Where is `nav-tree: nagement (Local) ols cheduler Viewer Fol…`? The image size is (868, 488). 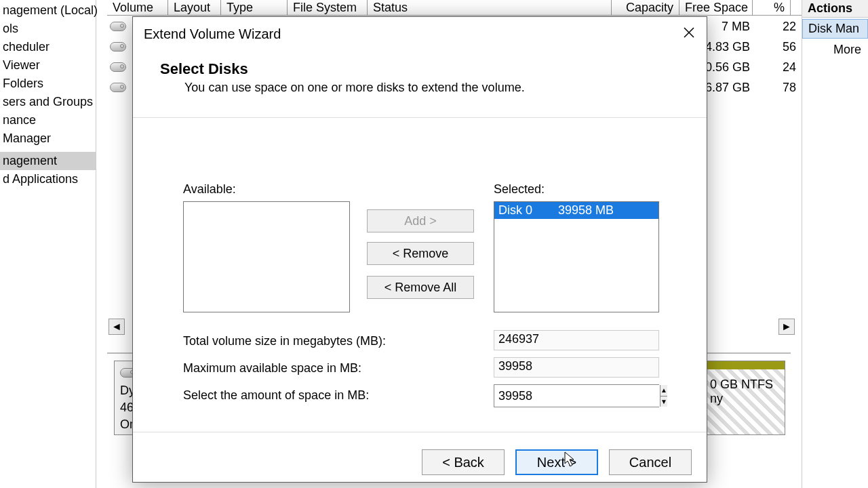 nav-tree: nagement (Local) ols cheduler Viewer Fol… is located at coordinates (48, 244).